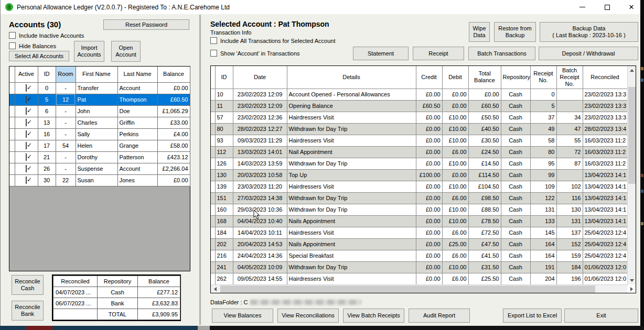 The image size is (644, 330). I want to click on export-list-to-excel-button: Export List to Excel, so click(532, 315).